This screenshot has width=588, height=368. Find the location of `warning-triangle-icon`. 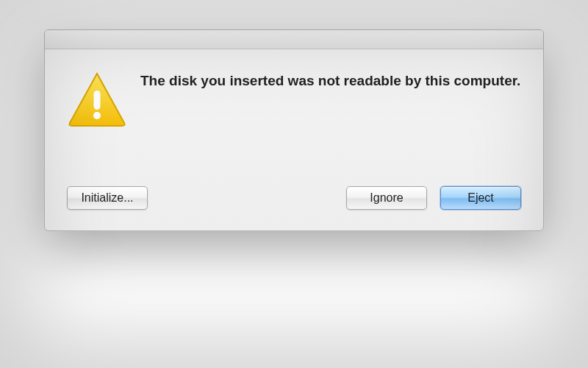

warning-triangle-icon is located at coordinates (97, 124).